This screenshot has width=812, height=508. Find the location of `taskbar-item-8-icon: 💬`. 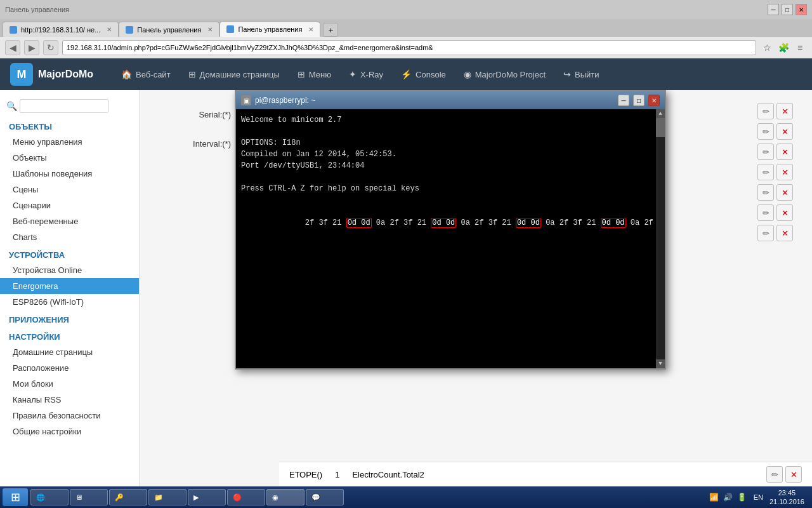

taskbar-item-8-icon: 💬 is located at coordinates (316, 498).